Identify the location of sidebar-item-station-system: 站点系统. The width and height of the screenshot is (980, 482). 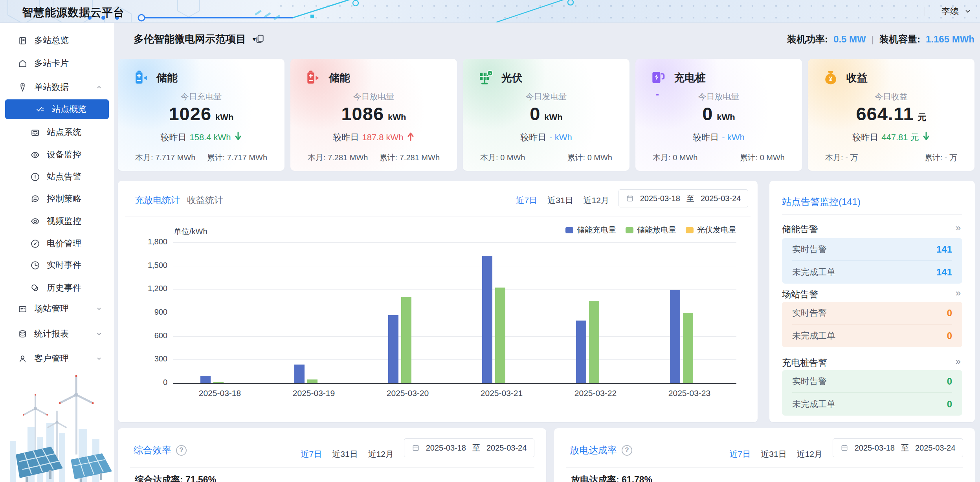
(57, 132).